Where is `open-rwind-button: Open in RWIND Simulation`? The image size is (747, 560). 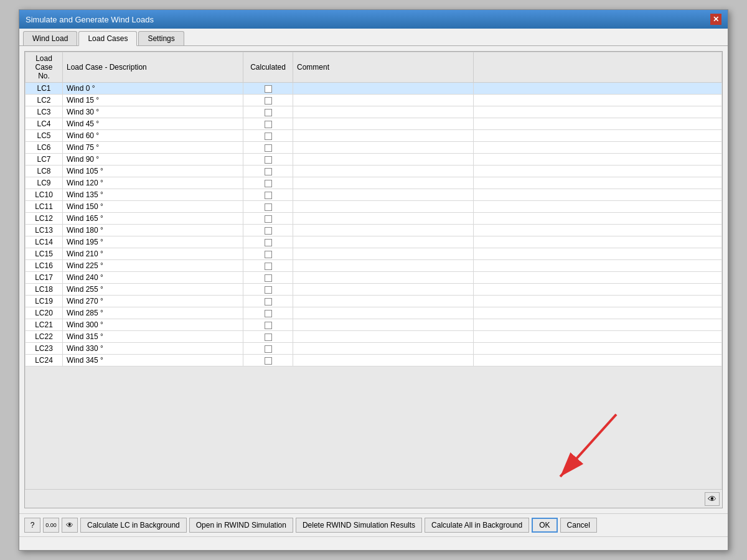 open-rwind-button: Open in RWIND Simulation is located at coordinates (242, 525).